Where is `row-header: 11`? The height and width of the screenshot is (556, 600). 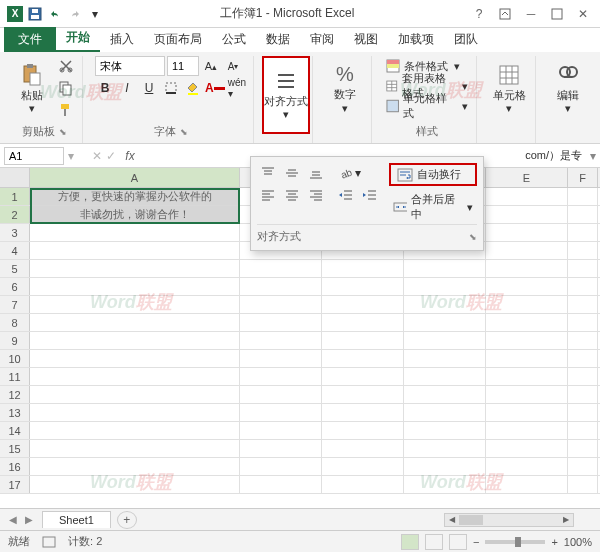 row-header: 11 is located at coordinates (15, 376).